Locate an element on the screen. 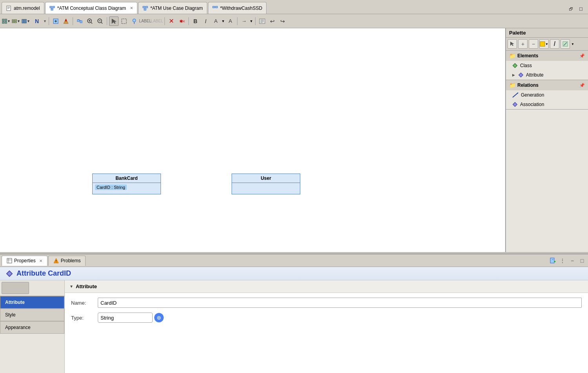 The height and width of the screenshot is (373, 588). grid-icon is located at coordinates (5, 21).